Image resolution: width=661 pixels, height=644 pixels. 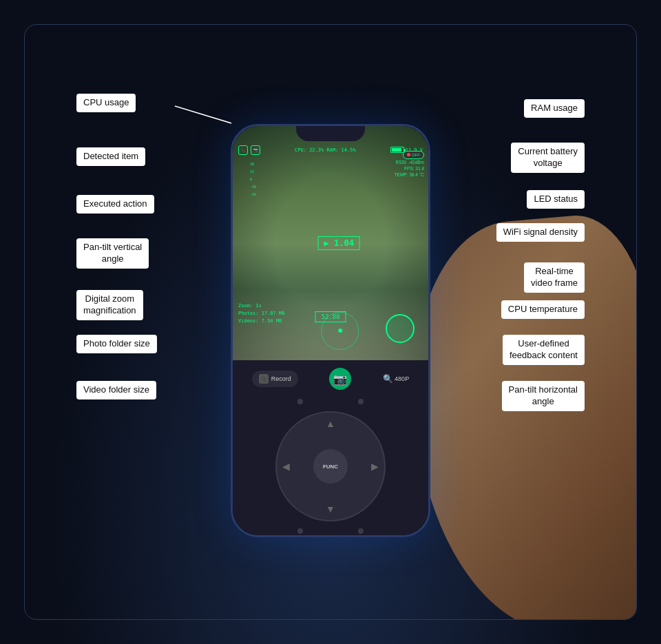 I want to click on temp-value: TEMP: 38.4 °C, so click(x=409, y=175).